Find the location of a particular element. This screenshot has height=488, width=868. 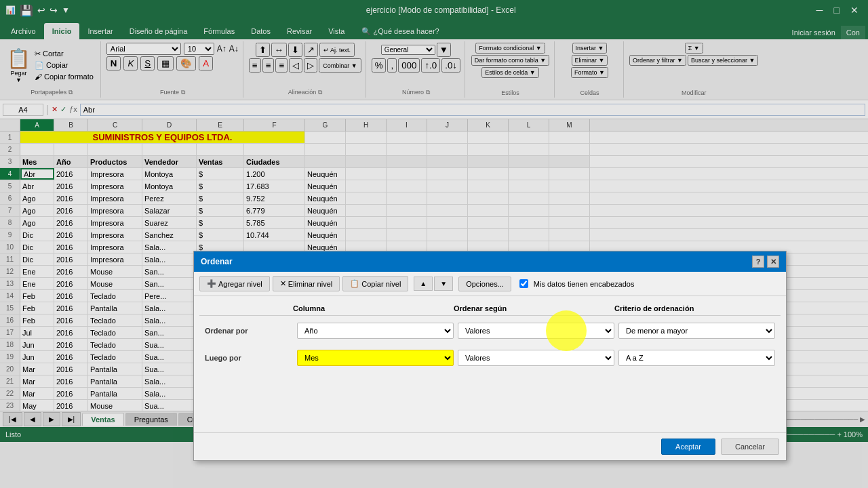

sort-row-2-label: Luego por is located at coordinates (249, 358).